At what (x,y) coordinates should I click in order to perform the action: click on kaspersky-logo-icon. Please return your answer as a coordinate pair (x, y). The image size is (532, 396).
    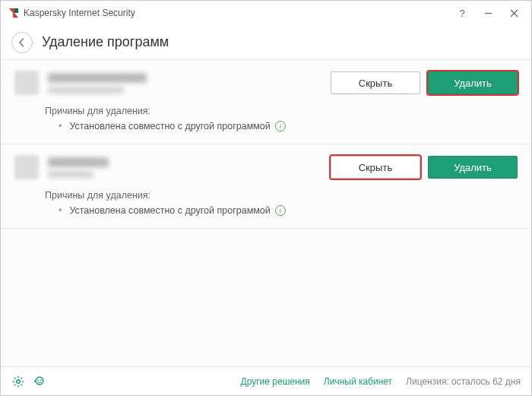
    Looking at the image, I should click on (14, 13).